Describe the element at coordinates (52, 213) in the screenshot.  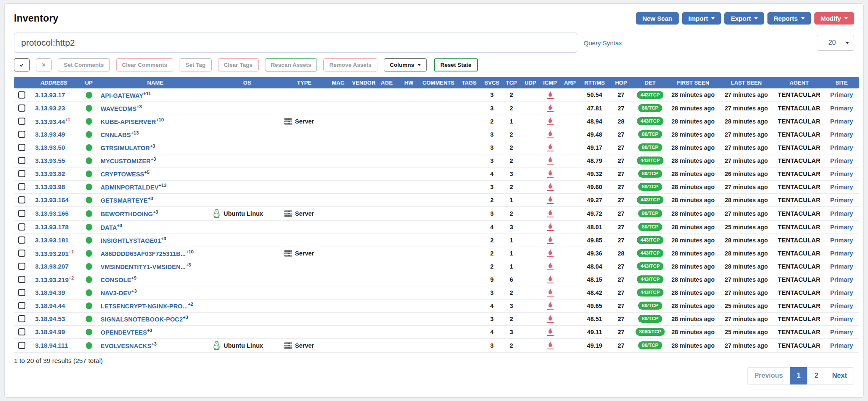
I see `address-link: 3.13.93.166` at that location.